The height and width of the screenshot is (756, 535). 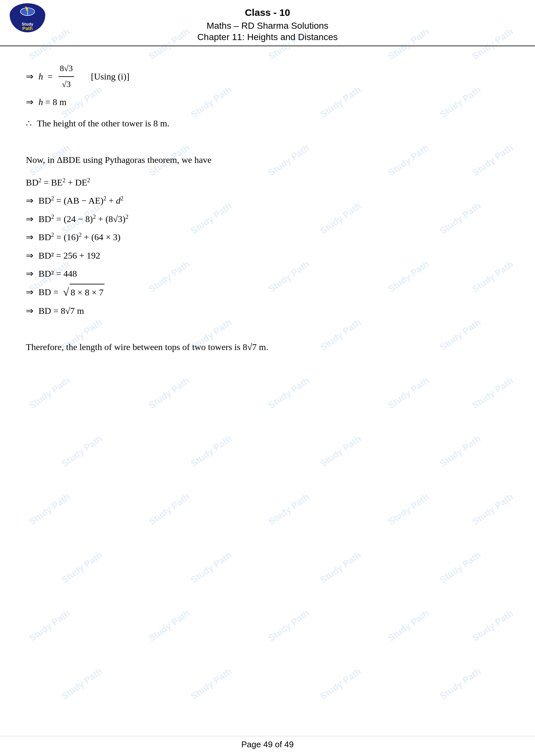 What do you see at coordinates (67, 69) in the screenshot?
I see `fraction-numerator: 8√3` at bounding box center [67, 69].